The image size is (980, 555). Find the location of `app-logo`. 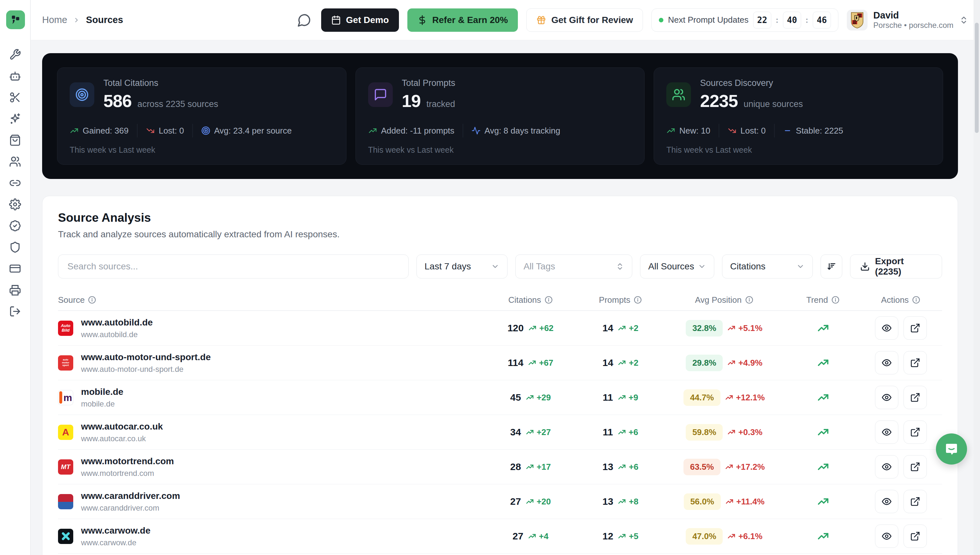

app-logo is located at coordinates (15, 20).